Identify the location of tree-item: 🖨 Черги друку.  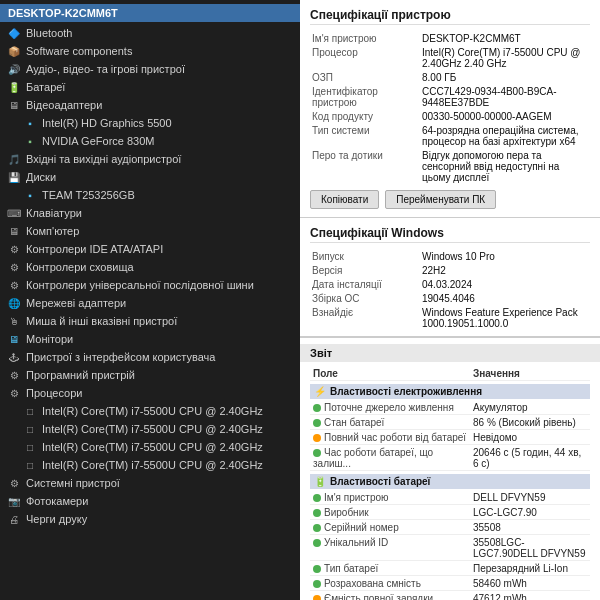
(150, 519).